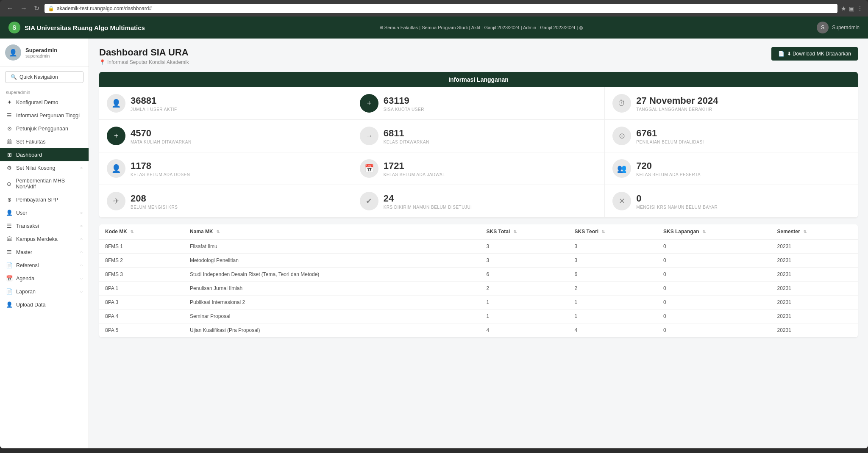 The image size is (868, 453). What do you see at coordinates (677, 103) in the screenshot?
I see `info-card-content-2: 27 November 2024 TANGGAL LANGGANAN BERAK…` at bounding box center [677, 103].